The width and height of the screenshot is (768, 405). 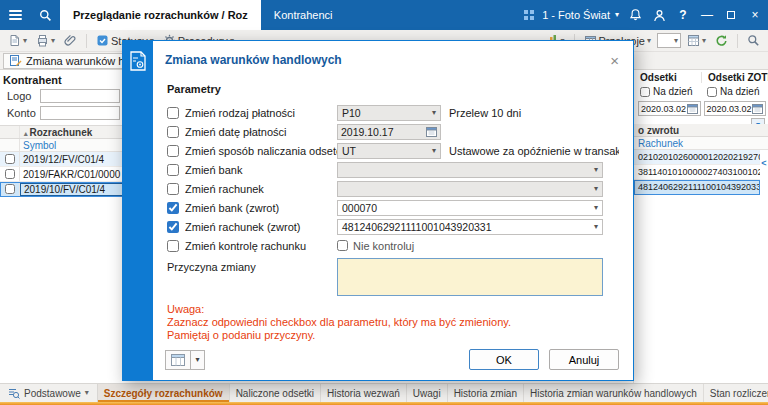 I want to click on table-row: 2019/FAKR/C01/0000, so click(x=65, y=174).